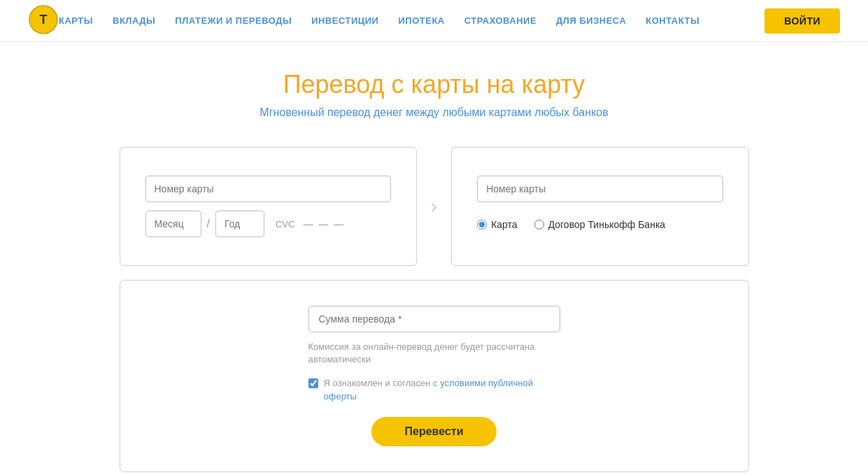 The image size is (868, 475). What do you see at coordinates (434, 432) in the screenshot?
I see `submit-button: Перевести` at bounding box center [434, 432].